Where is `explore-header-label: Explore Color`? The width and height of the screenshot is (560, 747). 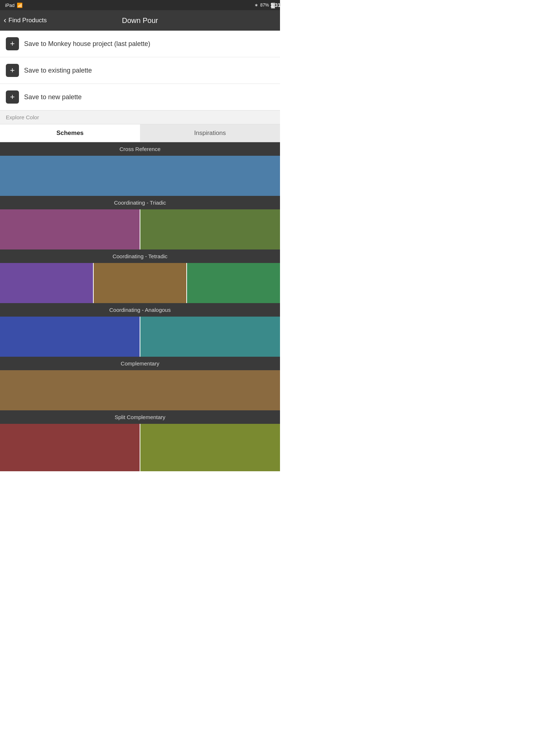 explore-header-label: Explore Color is located at coordinates (23, 117).